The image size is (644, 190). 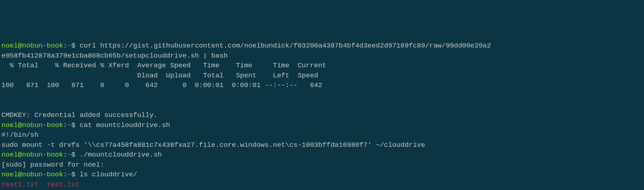 What do you see at coordinates (160, 76) in the screenshot?
I see `curl-header-2: Dload Upload Total Spent Left Speed` at bounding box center [160, 76].